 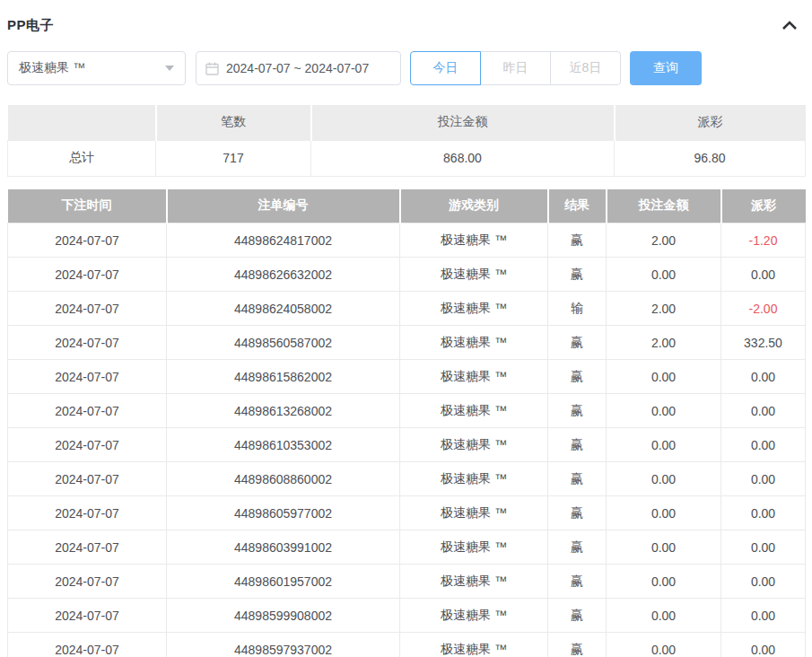 What do you see at coordinates (407, 548) in the screenshot?
I see `table-row: 2024-07-0744898603991002极速糖果 ™赢0.000.00` at bounding box center [407, 548].